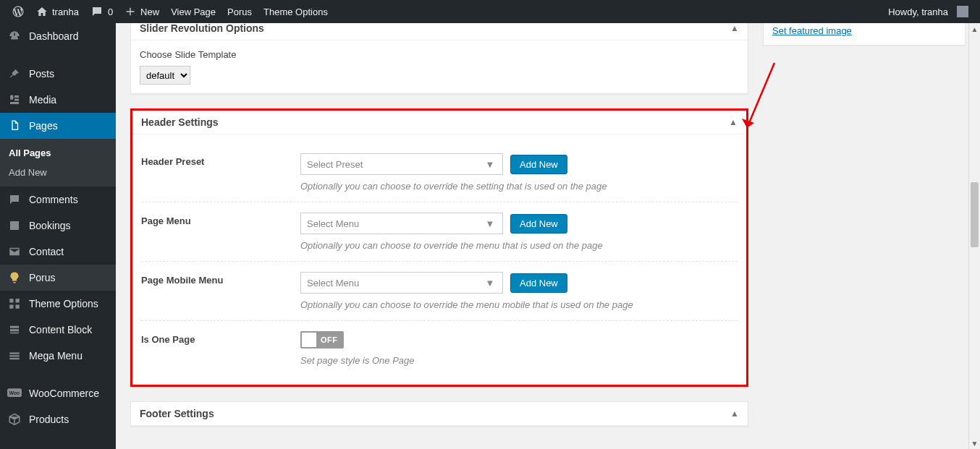 The height and width of the screenshot is (449, 980). What do you see at coordinates (519, 187) in the screenshot?
I see `header-preset-desc: Optionally you can choose to override th…` at bounding box center [519, 187].